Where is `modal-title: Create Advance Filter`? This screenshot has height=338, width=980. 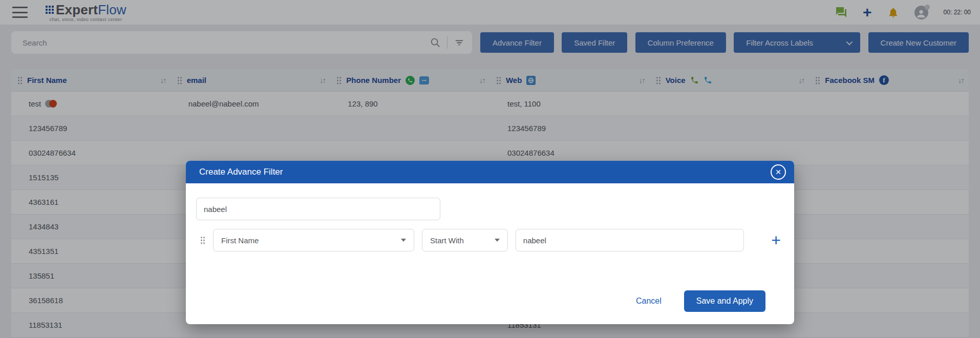
modal-title: Create Advance Filter is located at coordinates (241, 172).